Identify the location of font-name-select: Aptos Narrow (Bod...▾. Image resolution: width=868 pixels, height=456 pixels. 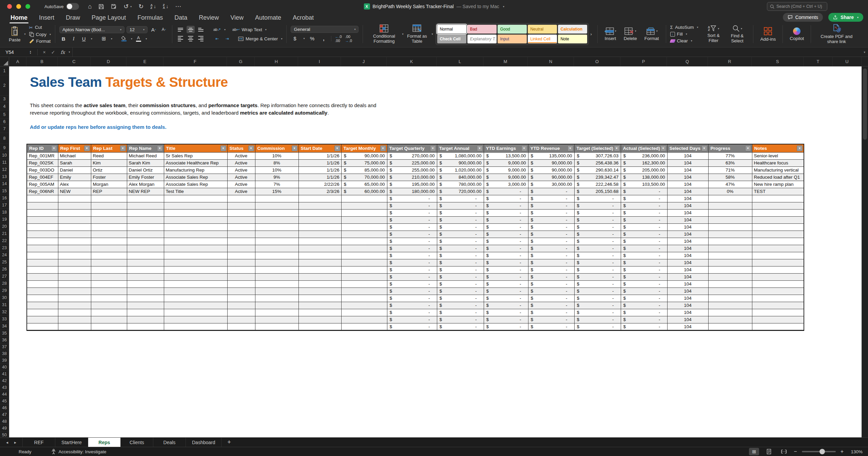
(92, 30).